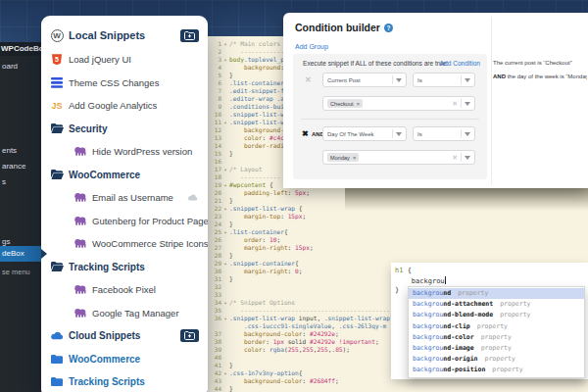 The width and height of the screenshot is (588, 392). Describe the element at coordinates (398, 224) in the screenshot. I see `code-line: 24}` at that location.